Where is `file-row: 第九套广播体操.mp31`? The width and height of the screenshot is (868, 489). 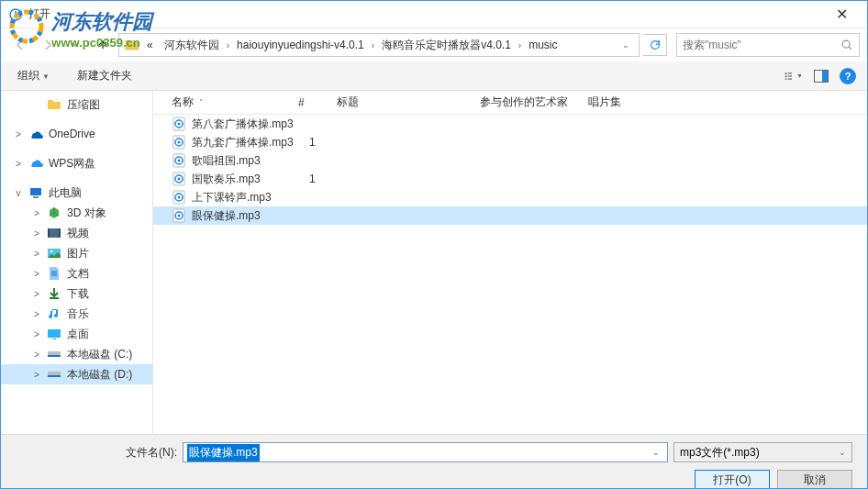 file-row: 第九套广播体操.mp31 is located at coordinates (510, 142).